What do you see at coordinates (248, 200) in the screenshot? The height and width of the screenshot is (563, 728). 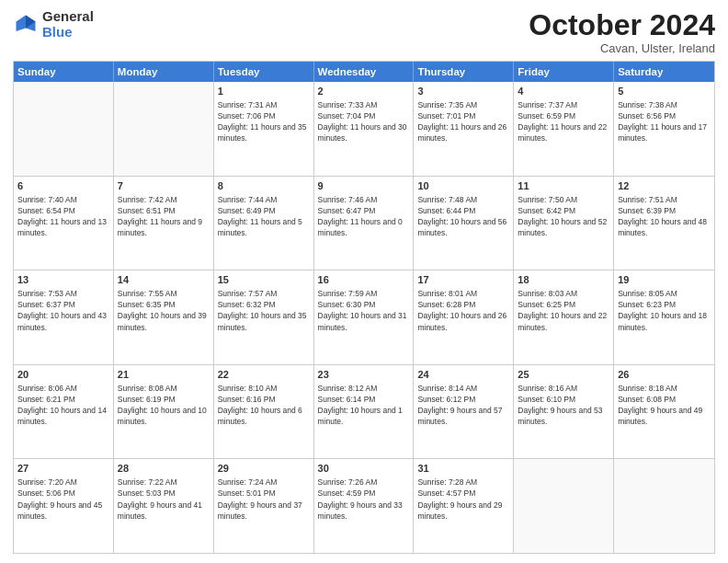 I see `sunrise: Sunrise: 7:44 AM` at bounding box center [248, 200].